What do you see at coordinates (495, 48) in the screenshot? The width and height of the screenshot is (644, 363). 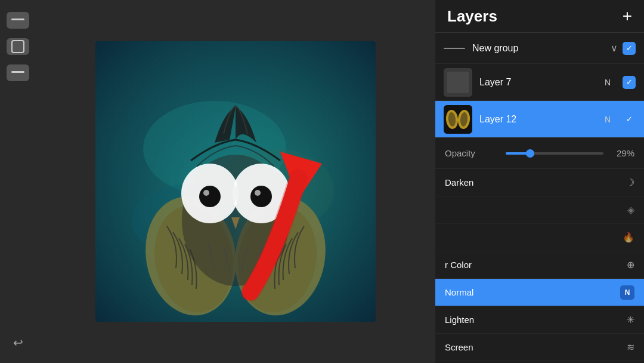 I see `new-group-label: New group` at bounding box center [495, 48].